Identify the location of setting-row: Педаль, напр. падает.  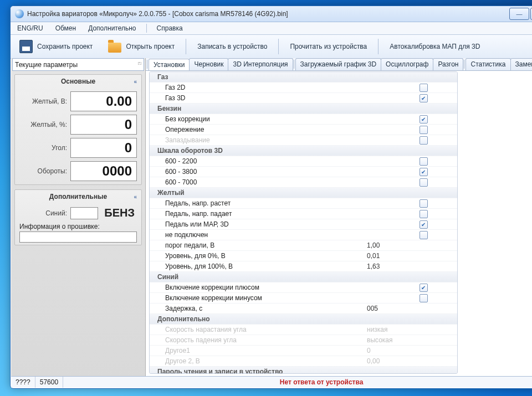
(304, 214).